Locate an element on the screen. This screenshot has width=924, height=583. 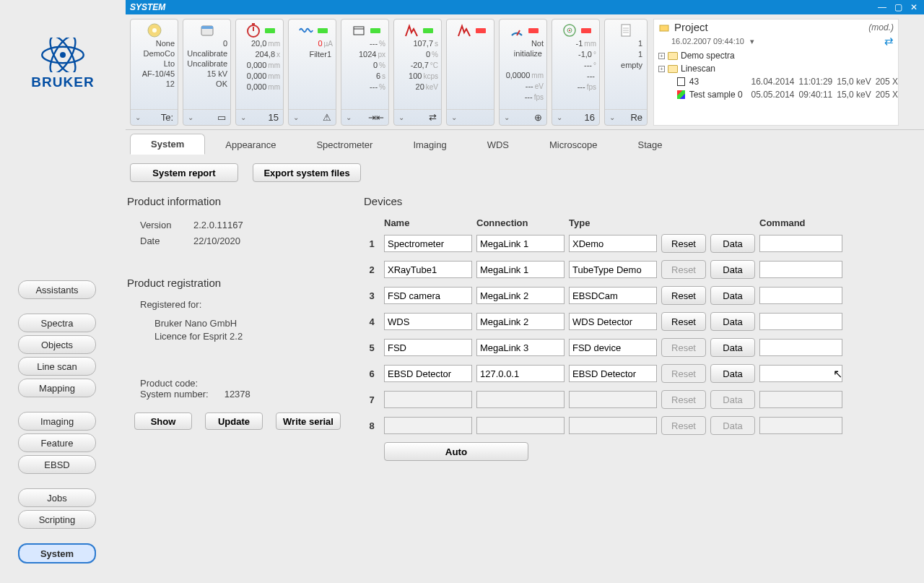
tab-system: System is located at coordinates (167, 144).